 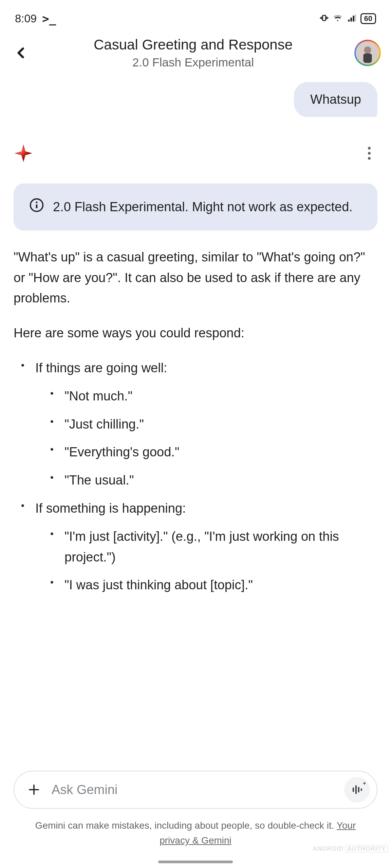 I want to click on info-banner-text: 2.0 Flash Experimental. Might not work a…, so click(x=203, y=207).